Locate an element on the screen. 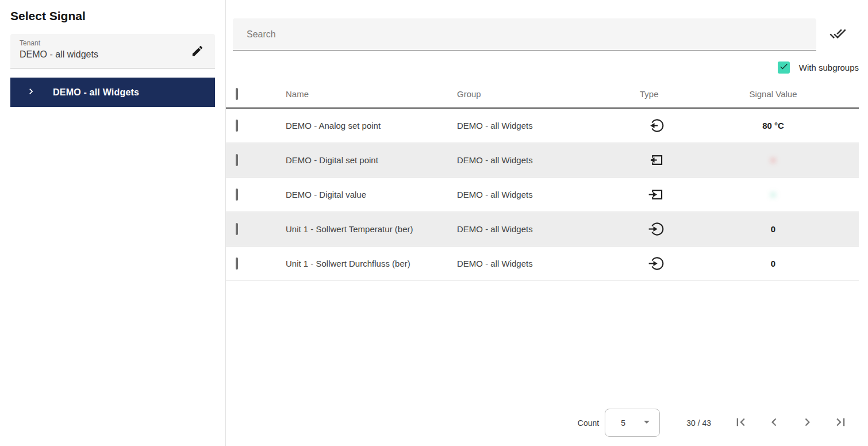 The image size is (868, 446). signal-name: DEMO - Analog set point is located at coordinates (371, 125).